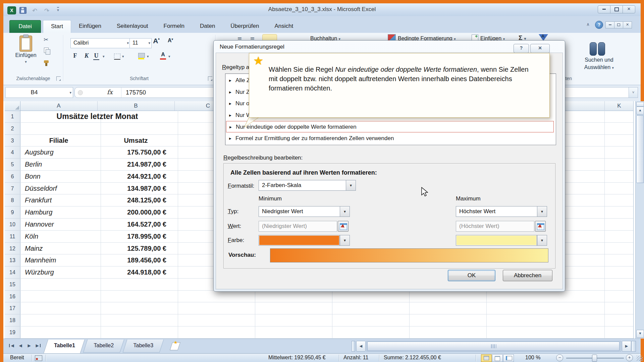  Describe the element at coordinates (13, 106) in the screenshot. I see `select-all-corner` at that location.